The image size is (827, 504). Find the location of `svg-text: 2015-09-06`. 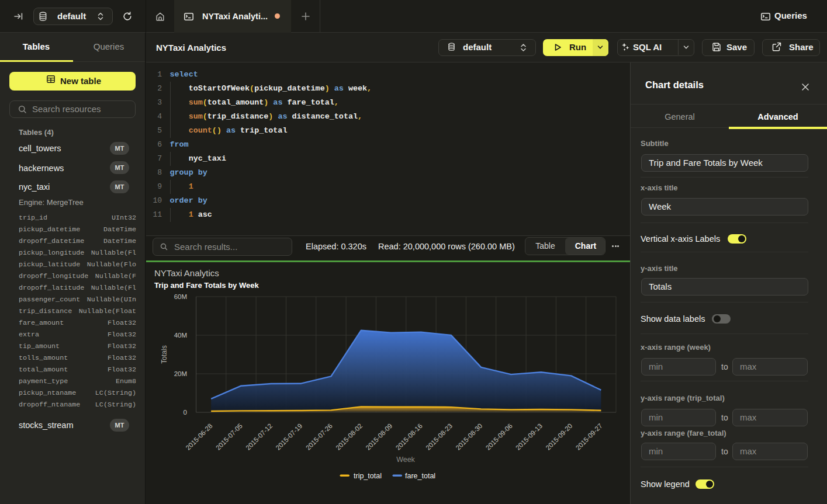

svg-text: 2015-09-06 is located at coordinates (499, 437).